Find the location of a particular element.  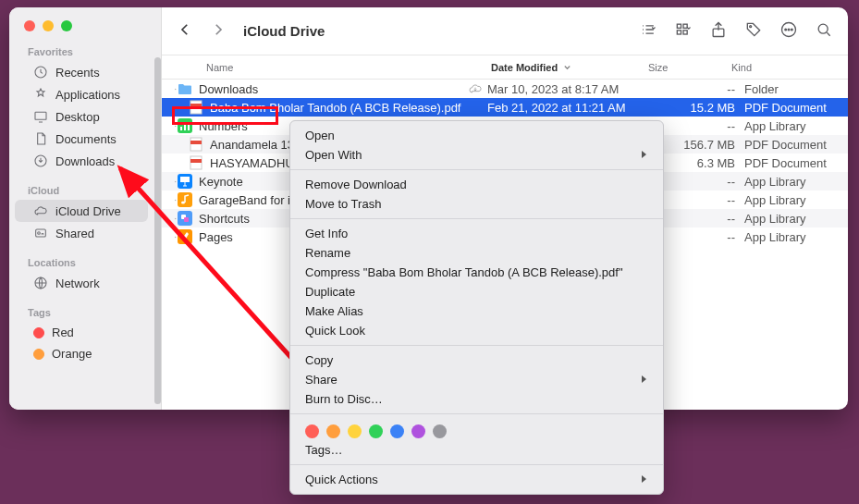

close-window-button is located at coordinates (30, 26).